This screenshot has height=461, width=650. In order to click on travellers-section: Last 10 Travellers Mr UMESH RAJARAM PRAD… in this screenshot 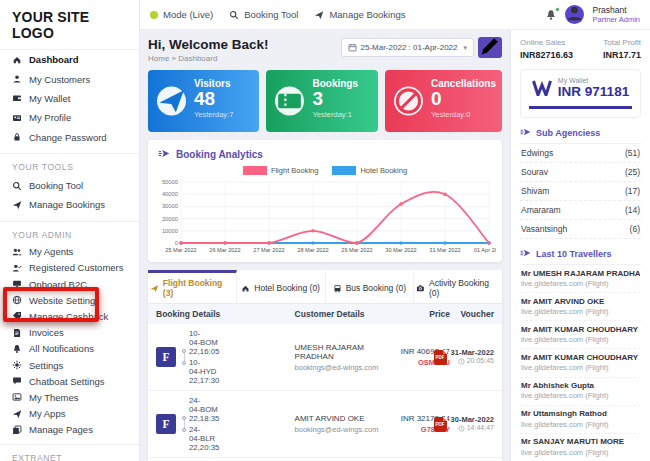, I will do `click(580, 354)`.